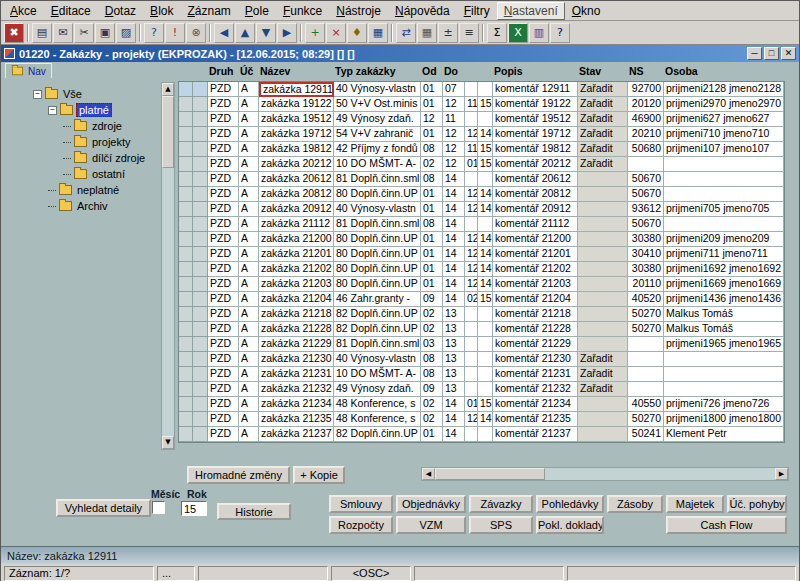 This screenshot has width=800, height=581. What do you see at coordinates (431, 525) in the screenshot?
I see `module-button-vzm: VZM` at bounding box center [431, 525].